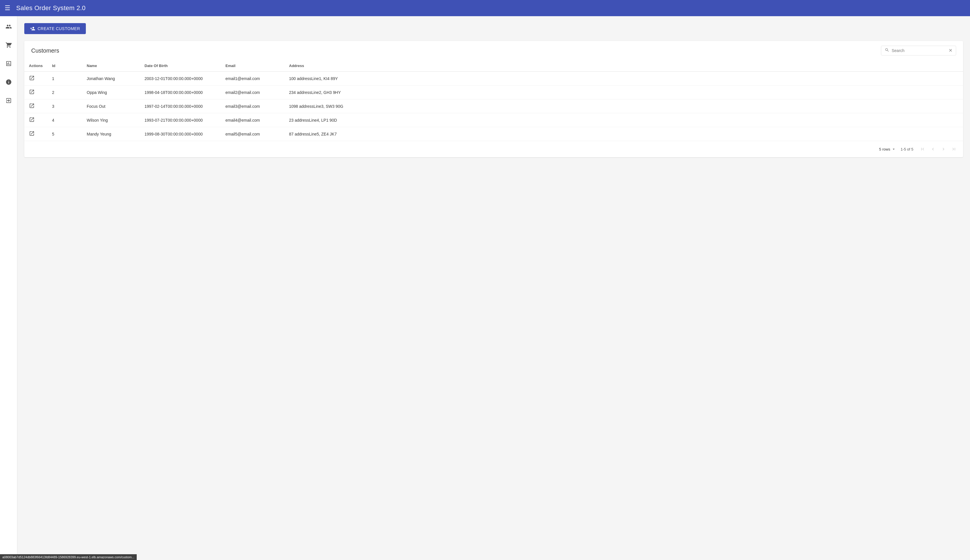 The image size is (970, 560). What do you see at coordinates (180, 66) in the screenshot?
I see `col-header-dob: Date Of Birth` at bounding box center [180, 66].